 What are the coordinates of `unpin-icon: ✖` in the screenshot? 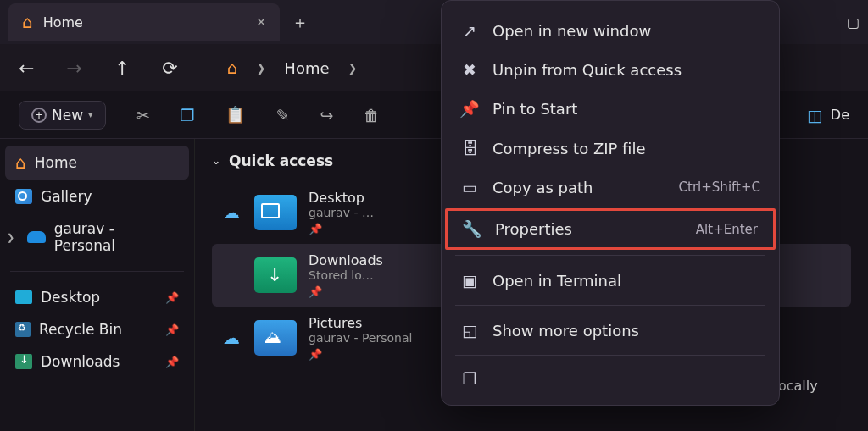 It's located at (470, 69).